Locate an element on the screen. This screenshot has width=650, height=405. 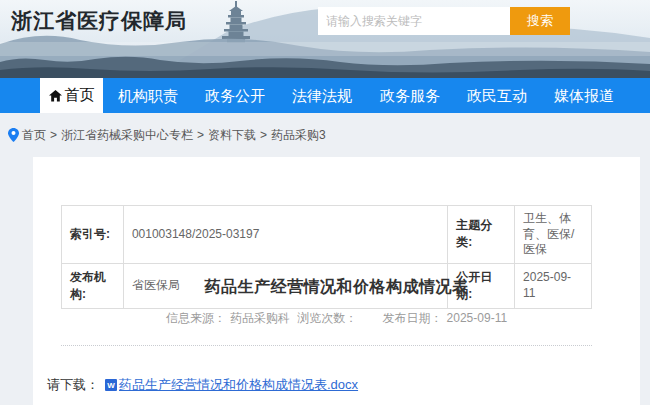
nav-item-home: 首页 is located at coordinates (72, 96).